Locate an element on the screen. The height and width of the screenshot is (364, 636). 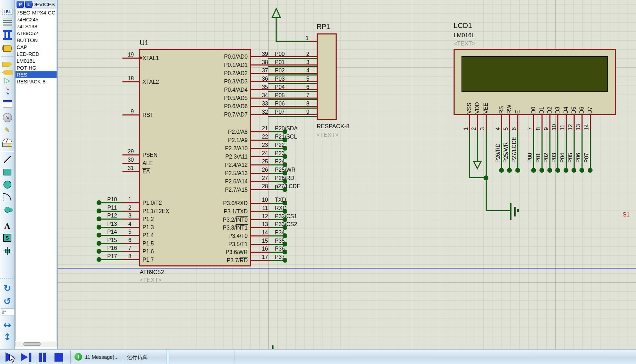
lcd1-screen is located at coordinates (535, 74).